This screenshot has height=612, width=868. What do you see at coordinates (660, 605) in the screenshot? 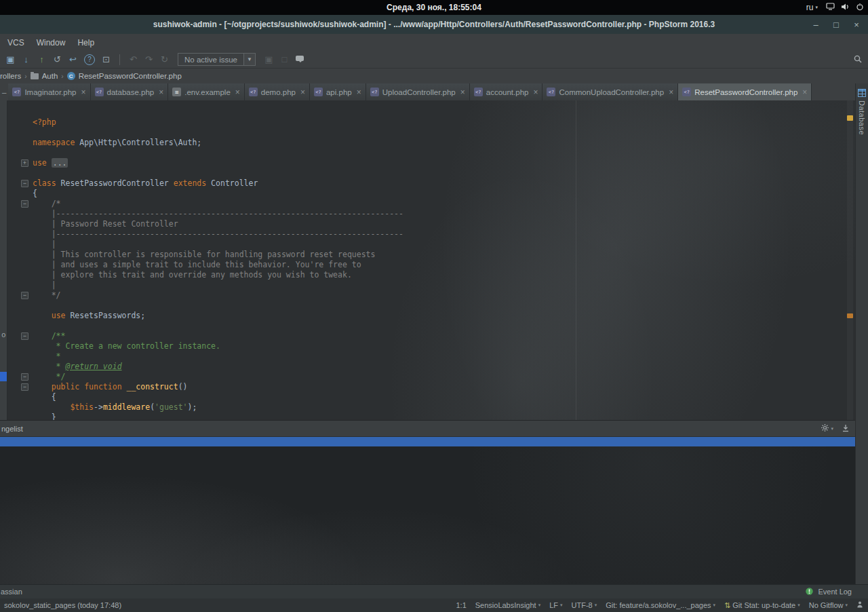
I see `status-widget-git-branch: Git: feature/a.sokolov_..._pages▾` at bounding box center [660, 605].